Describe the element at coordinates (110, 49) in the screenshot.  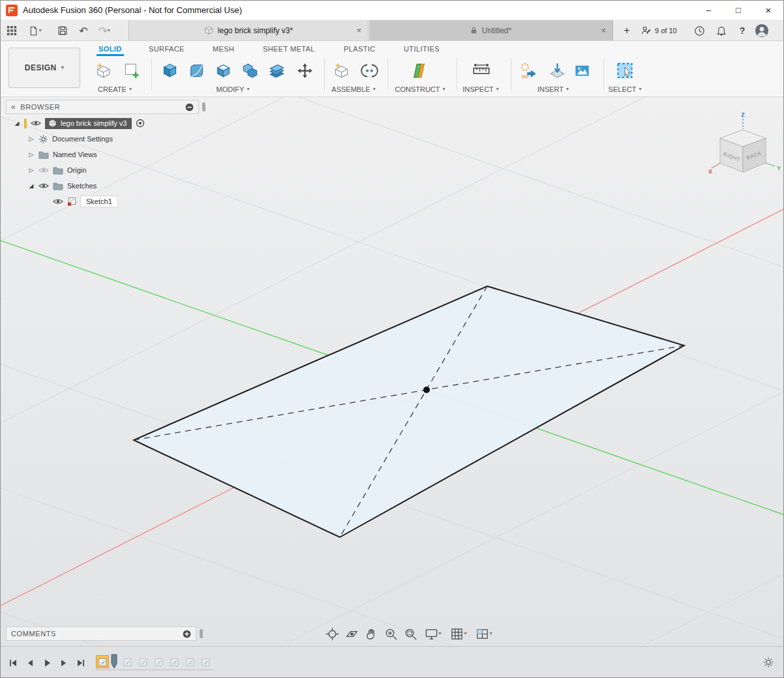
I see `tab-solid: SOLID` at that location.